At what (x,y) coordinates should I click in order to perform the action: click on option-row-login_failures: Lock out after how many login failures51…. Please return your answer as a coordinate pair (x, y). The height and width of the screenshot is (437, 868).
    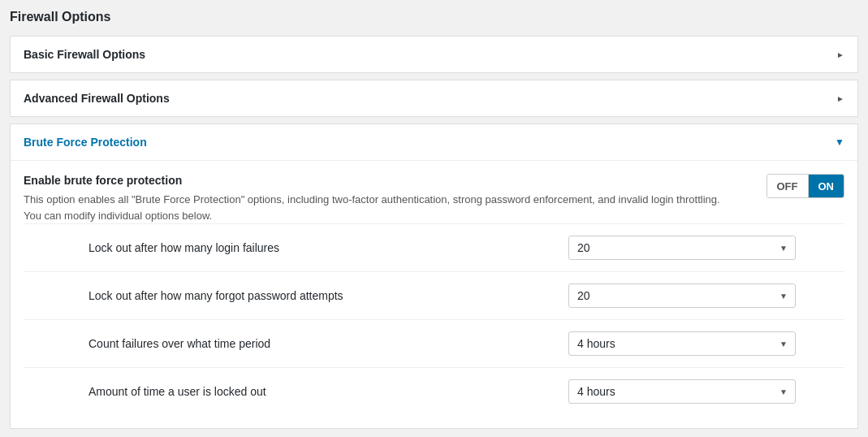
    Looking at the image, I should click on (434, 247).